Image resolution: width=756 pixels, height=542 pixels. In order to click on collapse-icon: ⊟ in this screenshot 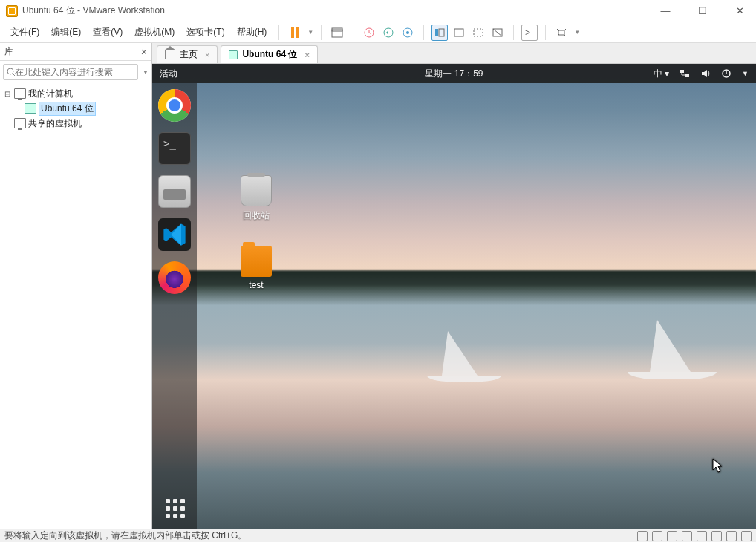, I will do `click(7, 94)`.